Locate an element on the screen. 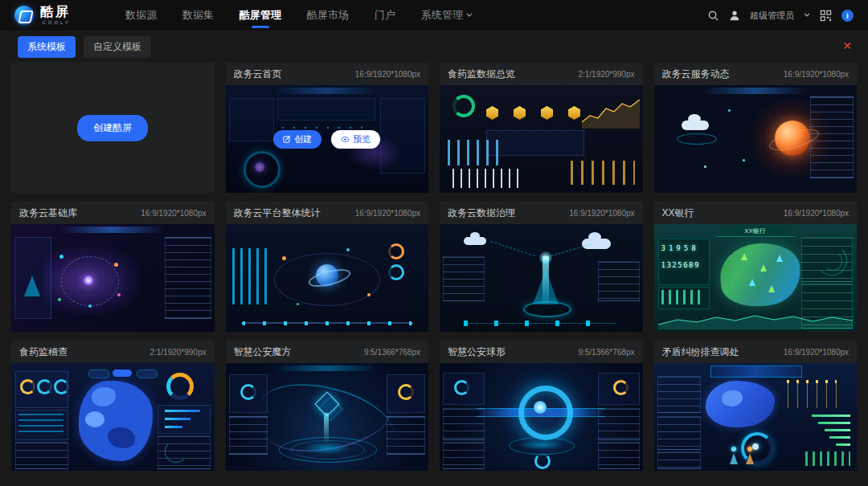  info-icon: i is located at coordinates (847, 16).